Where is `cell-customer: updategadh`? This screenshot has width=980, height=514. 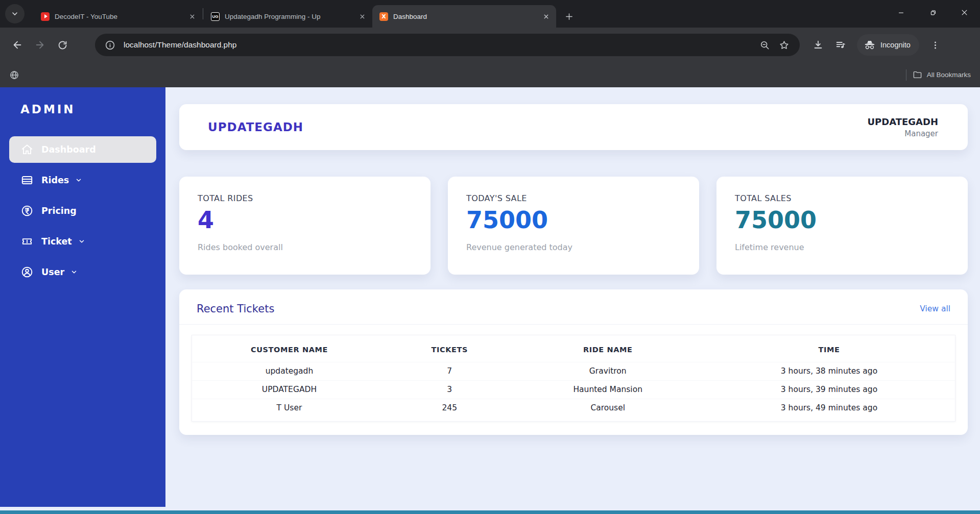 cell-customer: updategadh is located at coordinates (289, 371).